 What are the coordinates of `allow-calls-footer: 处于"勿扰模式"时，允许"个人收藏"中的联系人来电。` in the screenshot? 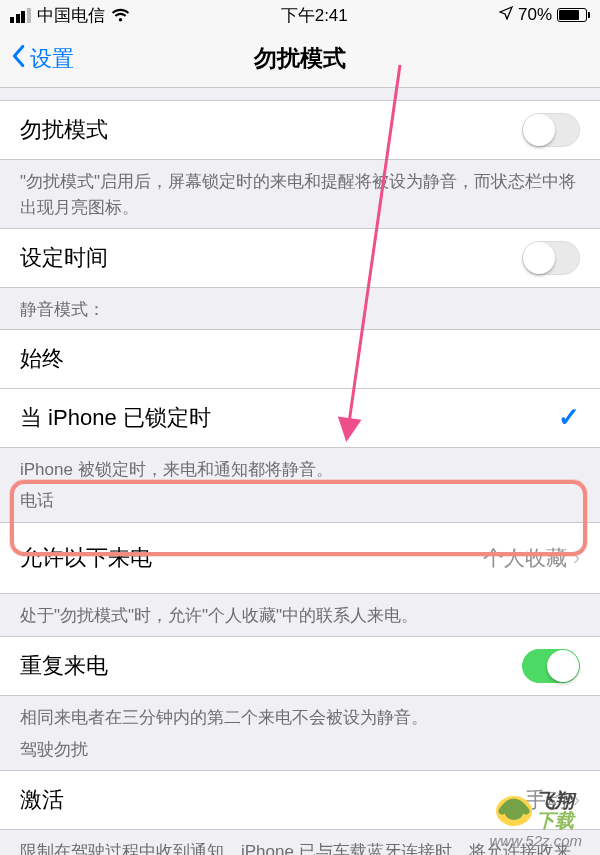 It's located at (300, 615).